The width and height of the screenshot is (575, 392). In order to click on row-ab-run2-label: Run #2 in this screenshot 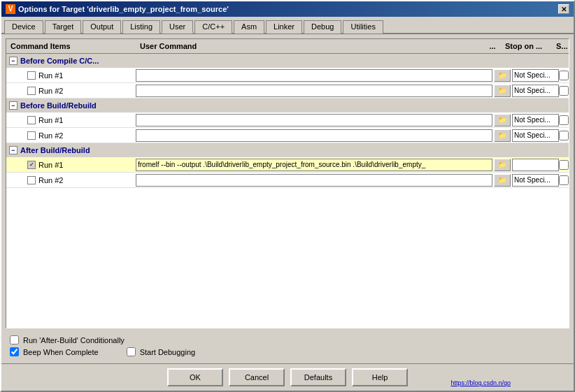, I will do `click(71, 180)`.